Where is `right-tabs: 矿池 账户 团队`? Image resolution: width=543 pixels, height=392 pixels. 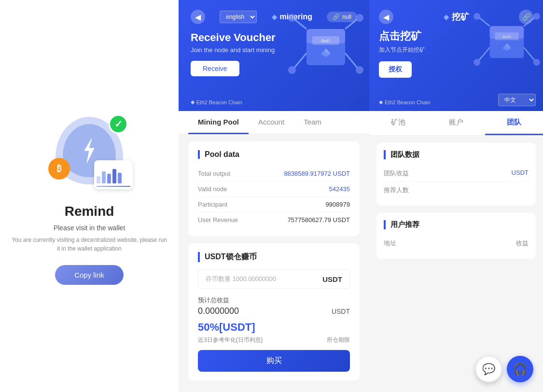 right-tabs: 矿池 账户 团队 is located at coordinates (456, 124).